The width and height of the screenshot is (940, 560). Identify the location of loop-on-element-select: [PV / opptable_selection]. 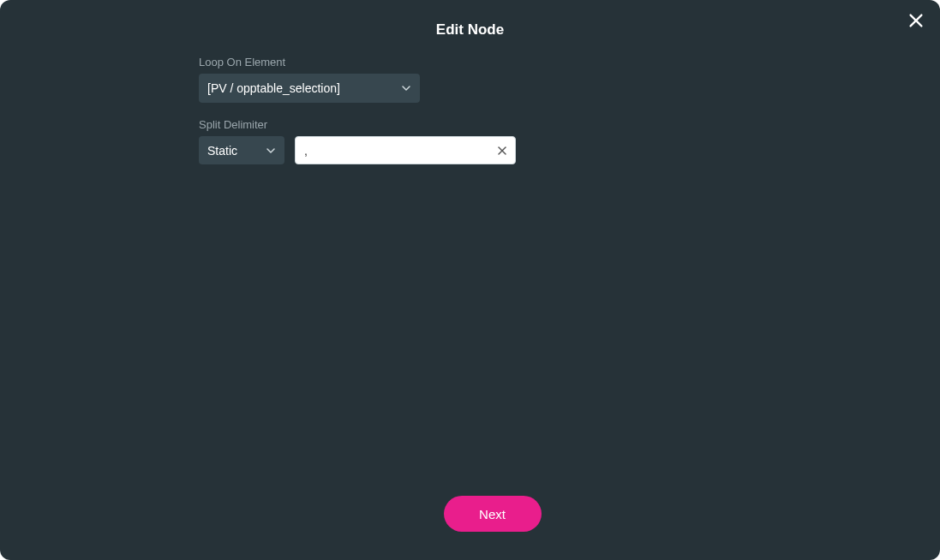
(309, 88).